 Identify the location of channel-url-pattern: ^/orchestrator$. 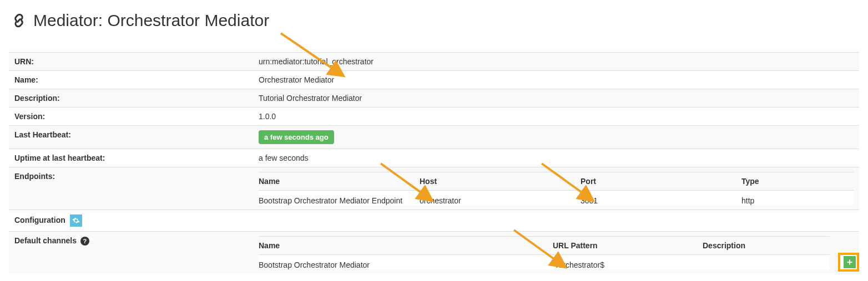
(628, 263).